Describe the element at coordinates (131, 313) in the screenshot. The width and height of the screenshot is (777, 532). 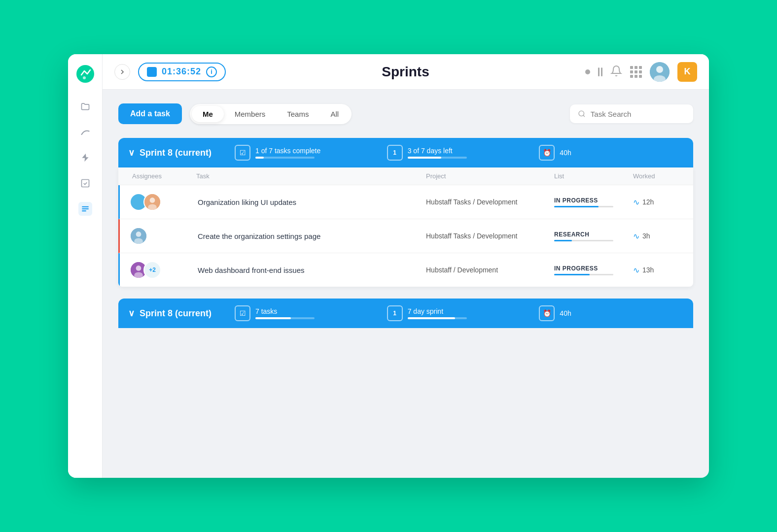
I see `sprint-2-chevron: ∨` at that location.